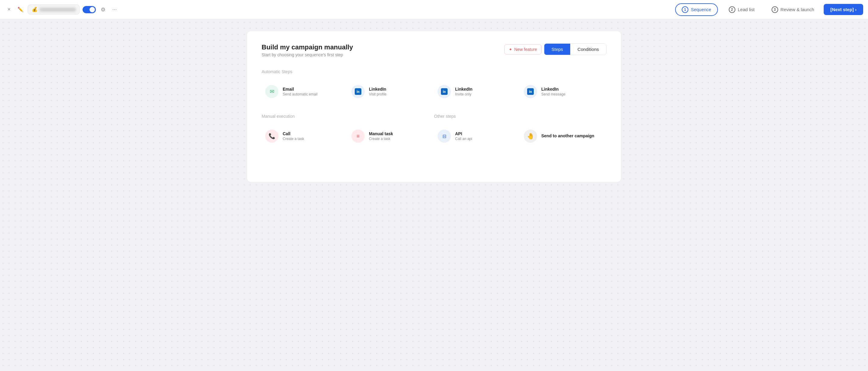  What do you see at coordinates (89, 9) in the screenshot?
I see `active-toggle` at bounding box center [89, 9].